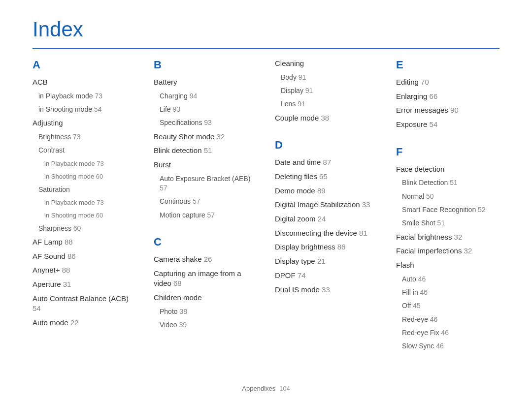  I want to click on index-entry: Video 39, so click(208, 325).